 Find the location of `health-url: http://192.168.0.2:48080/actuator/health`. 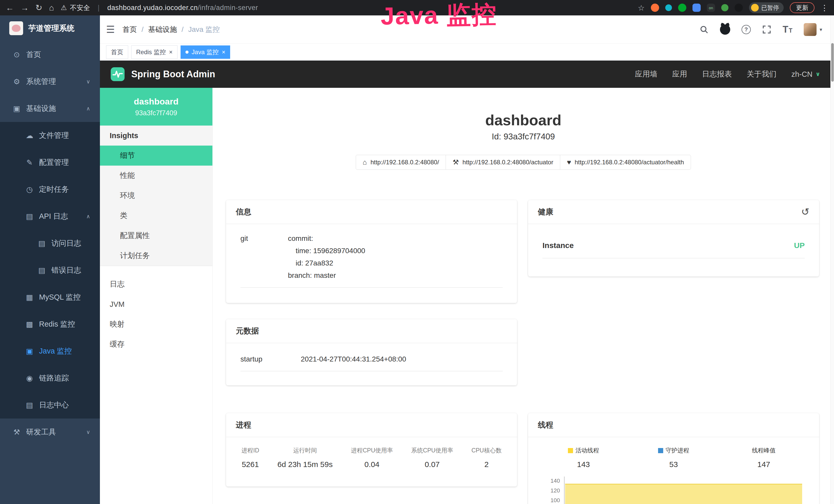

health-url: http://192.168.0.2:48080/actuator/health is located at coordinates (630, 162).